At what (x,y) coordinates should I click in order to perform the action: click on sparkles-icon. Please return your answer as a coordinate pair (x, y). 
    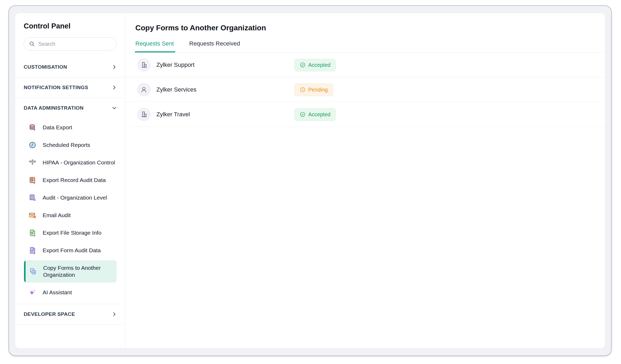
    Looking at the image, I should click on (33, 292).